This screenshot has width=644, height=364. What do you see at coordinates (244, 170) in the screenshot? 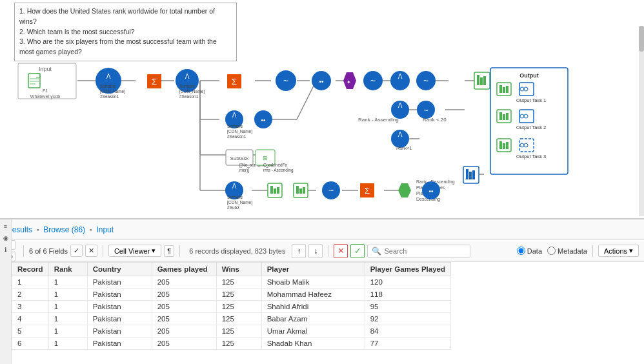
I see `svg-text: mer)]` at bounding box center [244, 170].